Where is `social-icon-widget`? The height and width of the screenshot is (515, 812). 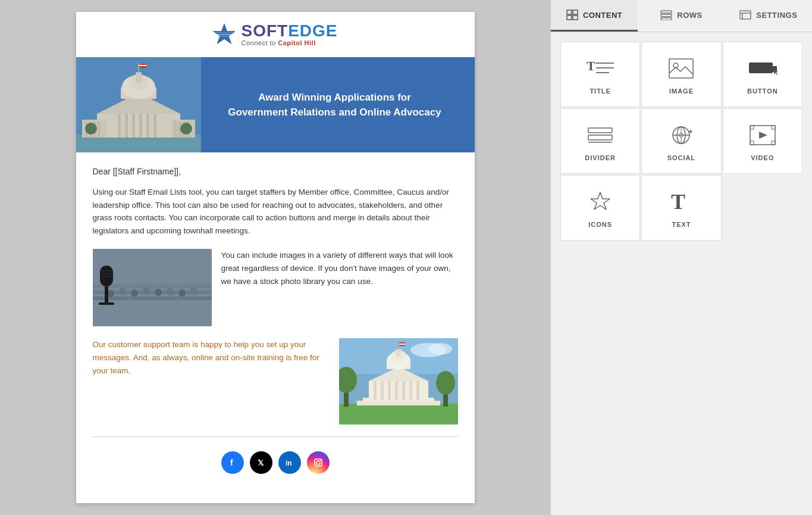
social-icon-widget is located at coordinates (681, 135).